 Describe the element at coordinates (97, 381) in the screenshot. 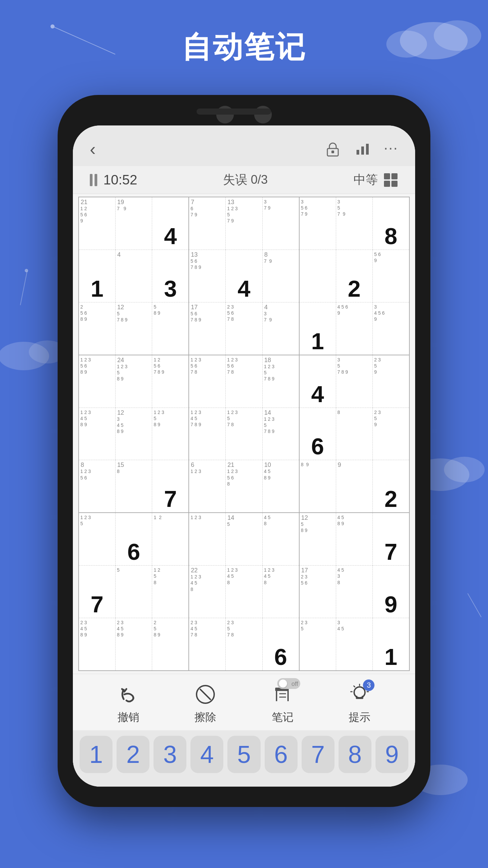

I see `grid-cell: 1 2 3 5 6 8 9` at that location.